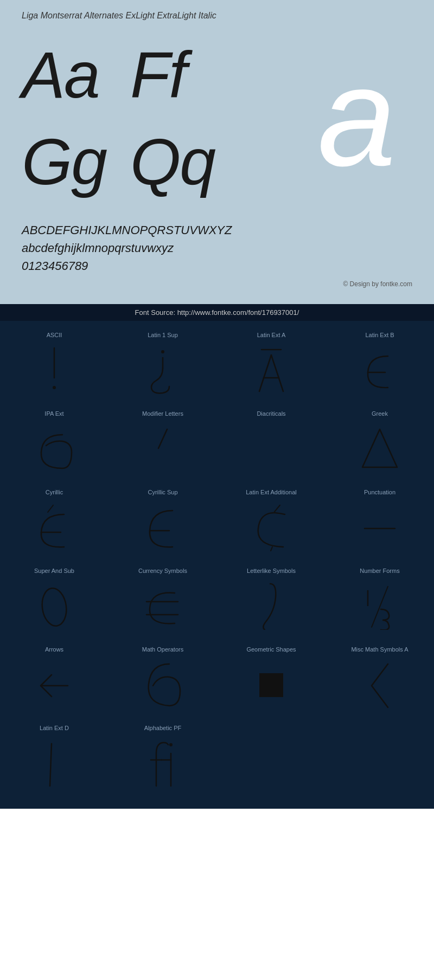  What do you see at coordinates (54, 492) in the screenshot?
I see `glyph-label-cyrillic: Cyrillic` at bounding box center [54, 492].